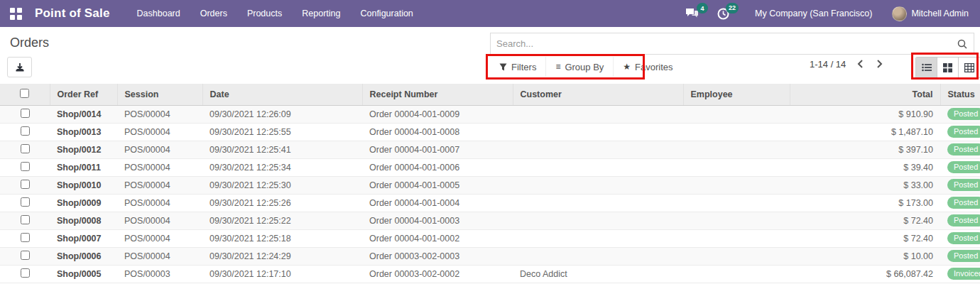  What do you see at coordinates (84, 149) in the screenshot?
I see `order-ref-cell: Shop/0012` at bounding box center [84, 149].